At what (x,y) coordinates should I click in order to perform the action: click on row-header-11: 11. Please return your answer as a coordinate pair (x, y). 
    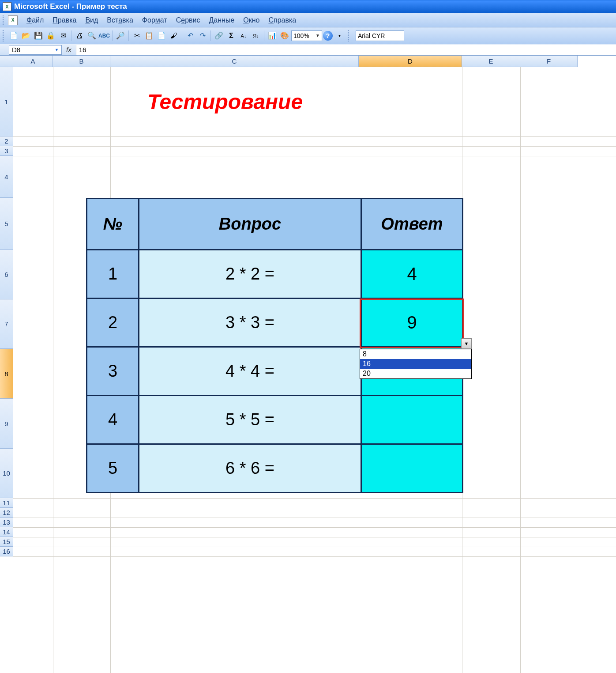
    Looking at the image, I should click on (7, 503).